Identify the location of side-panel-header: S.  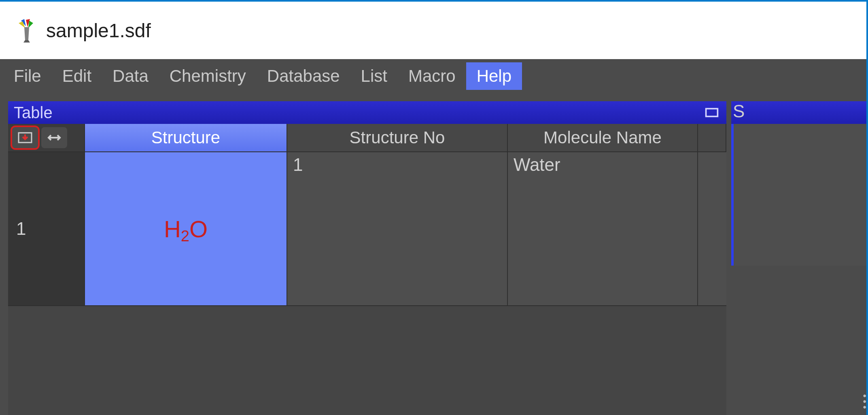
(799, 113).